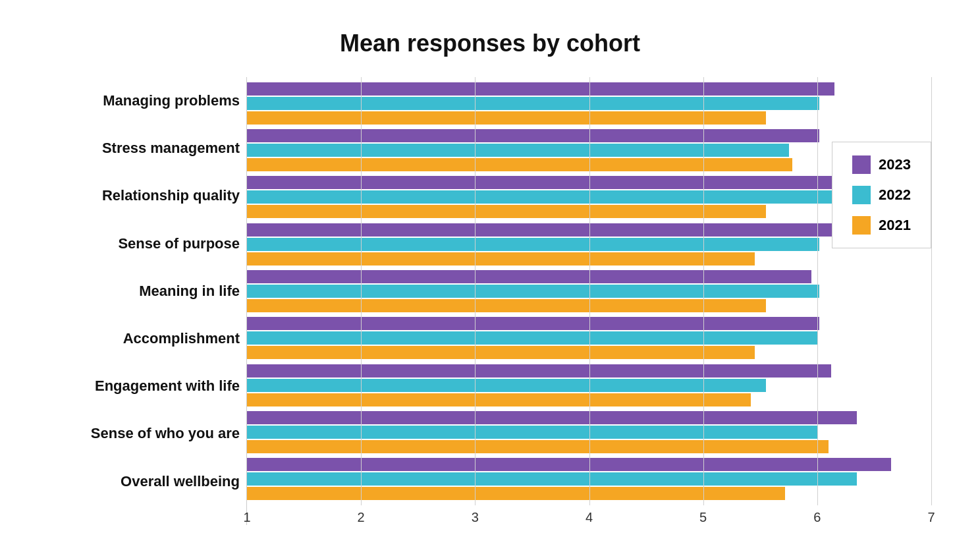 The width and height of the screenshot is (980, 560). What do you see at coordinates (144, 291) in the screenshot?
I see `y-label: Meaning in life` at bounding box center [144, 291].